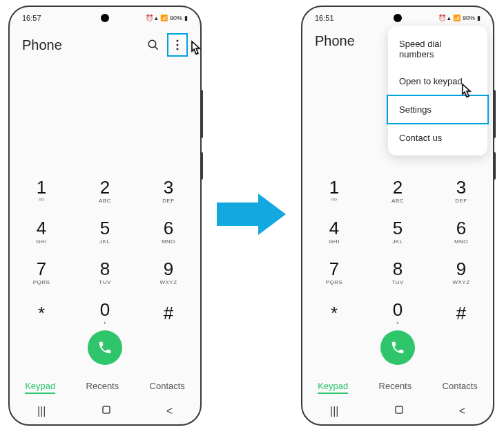 This screenshot has width=504, height=434. I want to click on status-time: 16:51, so click(324, 18).